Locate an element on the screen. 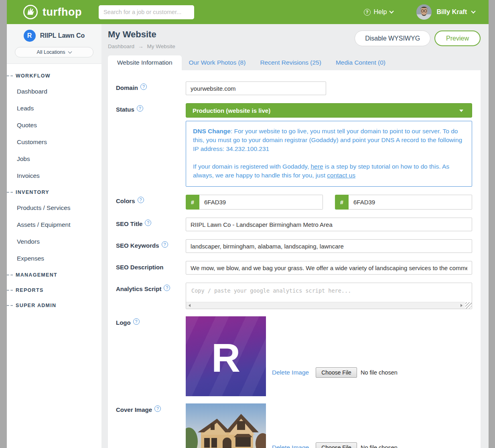  company-name: RIIPL Lawn Co is located at coordinates (63, 36).